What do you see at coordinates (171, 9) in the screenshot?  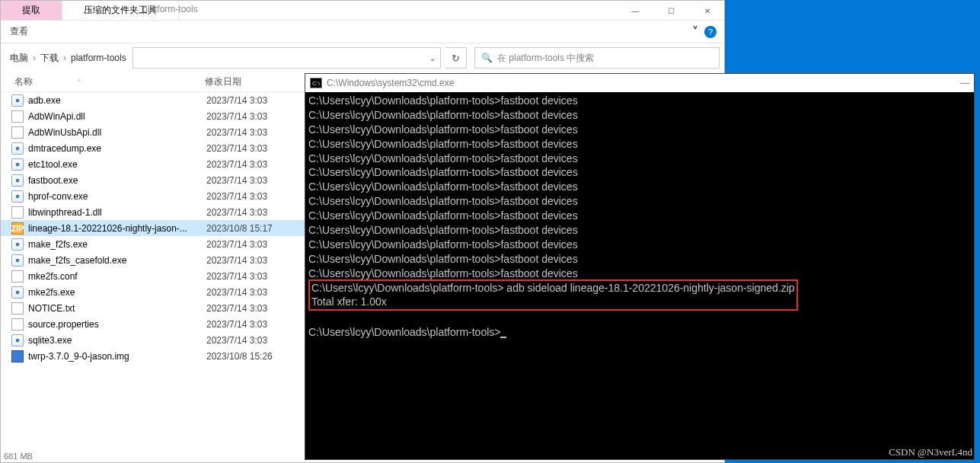 I see `window-title: platform-tools` at bounding box center [171, 9].